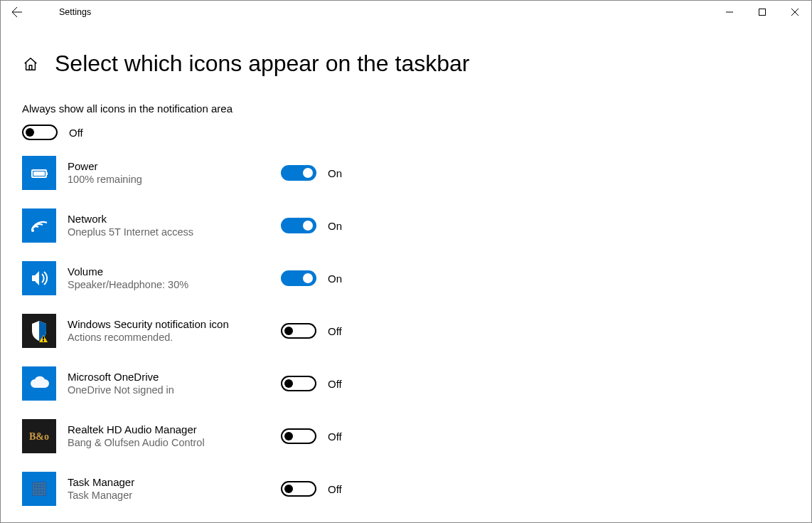  What do you see at coordinates (17, 12) in the screenshot?
I see `back-arrow-icon` at bounding box center [17, 12].